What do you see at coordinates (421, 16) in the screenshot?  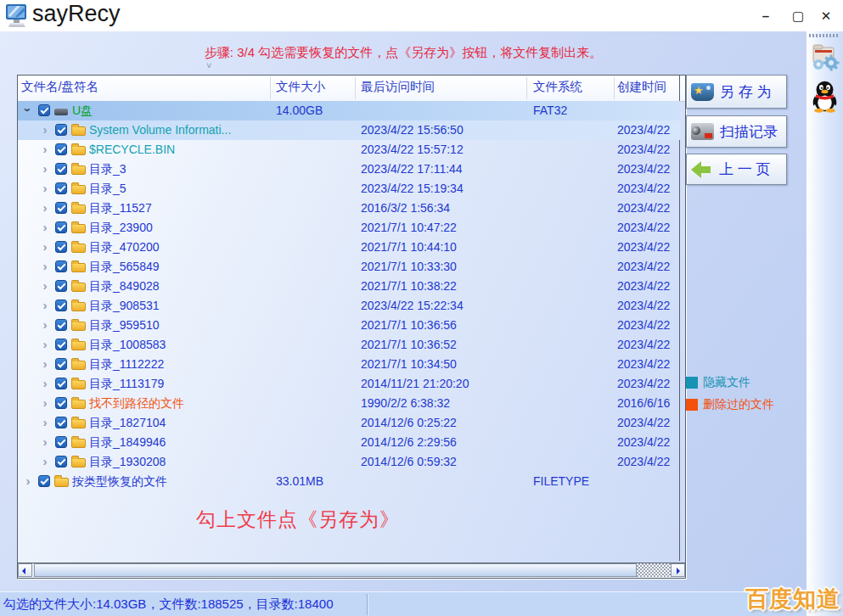 I see `title-bar: sayRecy – ▢ ✕` at bounding box center [421, 16].